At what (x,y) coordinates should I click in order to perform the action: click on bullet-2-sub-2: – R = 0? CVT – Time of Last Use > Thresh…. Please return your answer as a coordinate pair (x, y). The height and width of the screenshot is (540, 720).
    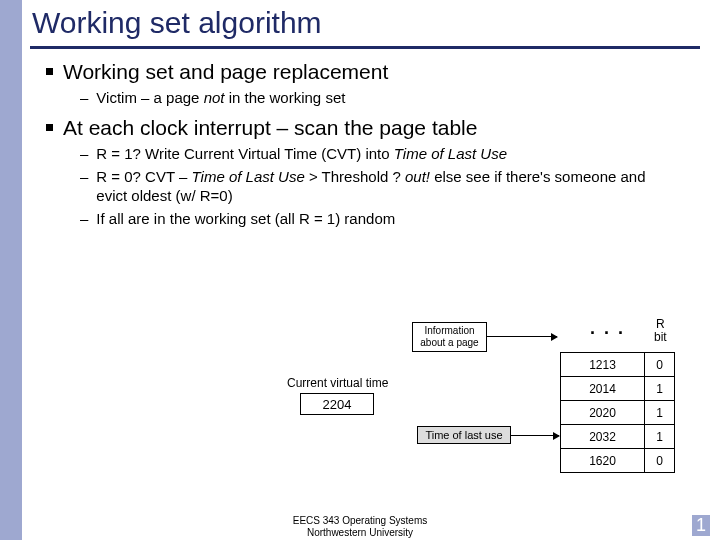
    Looking at the image, I should click on (388, 186).